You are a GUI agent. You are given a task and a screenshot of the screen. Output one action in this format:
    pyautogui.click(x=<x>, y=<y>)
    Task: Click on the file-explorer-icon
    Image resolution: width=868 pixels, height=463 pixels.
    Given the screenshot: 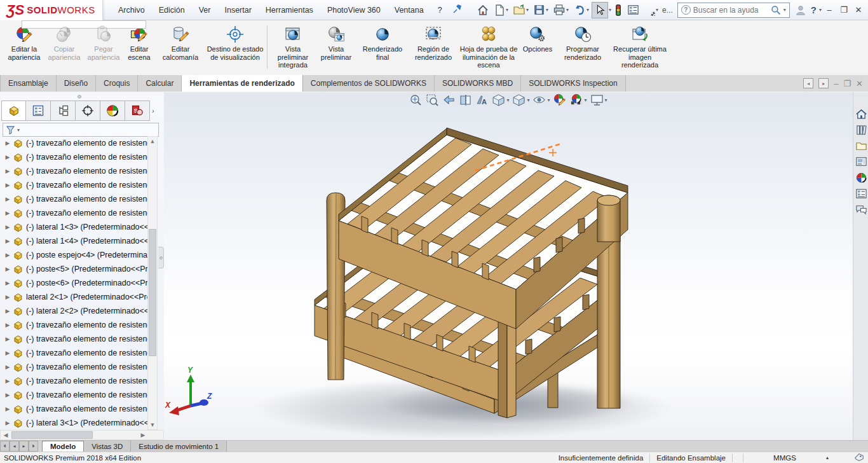 What is the action you would take?
    pyautogui.click(x=861, y=146)
    